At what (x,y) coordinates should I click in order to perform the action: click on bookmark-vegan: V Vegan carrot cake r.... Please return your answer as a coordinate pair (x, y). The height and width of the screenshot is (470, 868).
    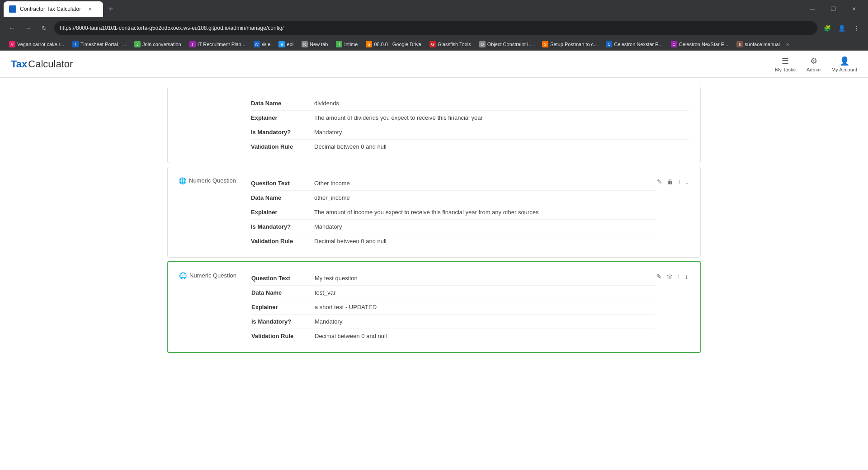
    Looking at the image, I should click on (37, 44).